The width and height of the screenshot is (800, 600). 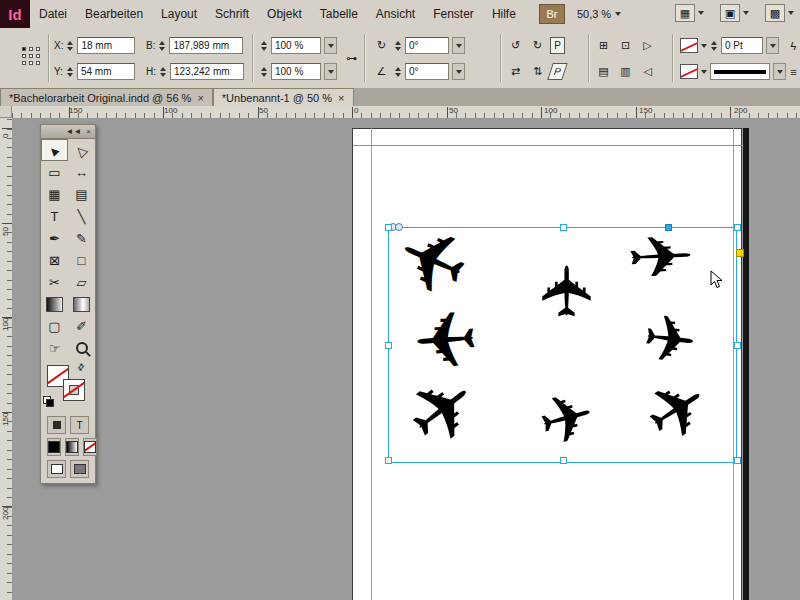 What do you see at coordinates (179, 14) in the screenshot?
I see `menu-layout: Layout` at bounding box center [179, 14].